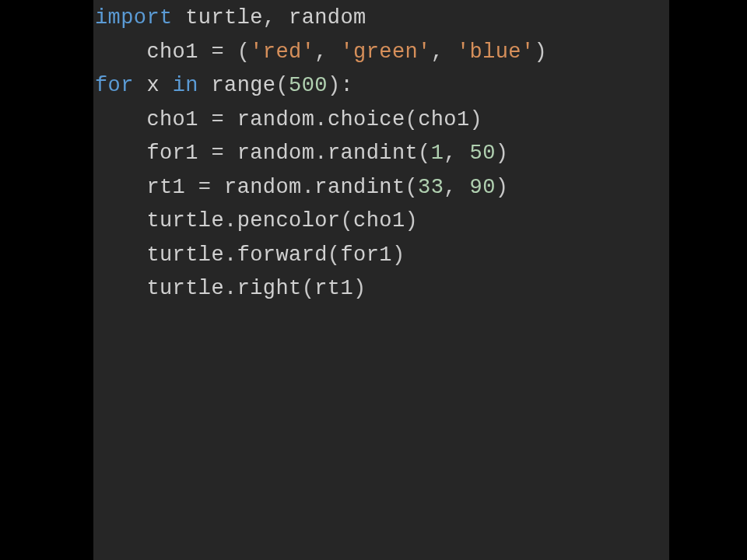 This screenshot has width=747, height=560. Describe the element at coordinates (382, 154) in the screenshot. I see `code-line: for1 = random.randint(1, 39)` at that location.